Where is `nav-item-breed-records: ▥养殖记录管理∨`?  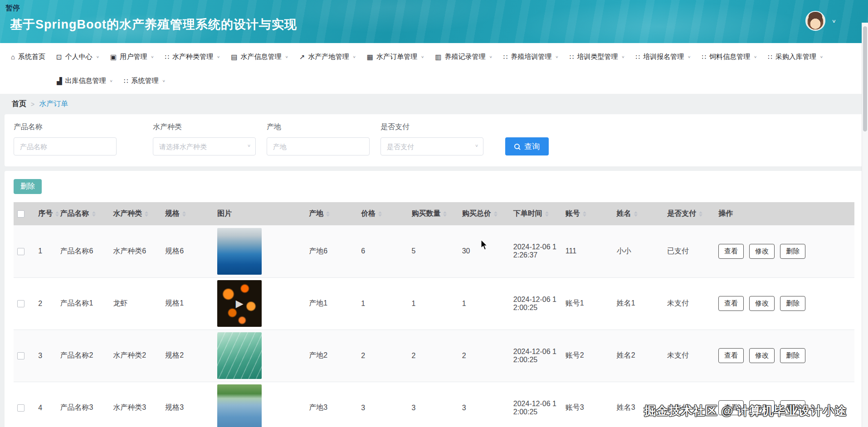 nav-item-breed-records: ▥养殖记录管理∨ is located at coordinates (463, 57).